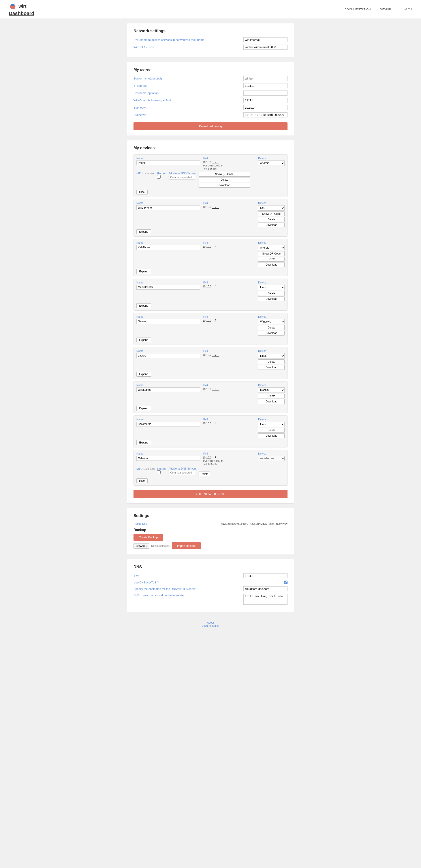 This screenshot has height=868, width=421. What do you see at coordinates (144, 232) in the screenshot?
I see `expand-button-wife-phone: Expand` at bounding box center [144, 232].